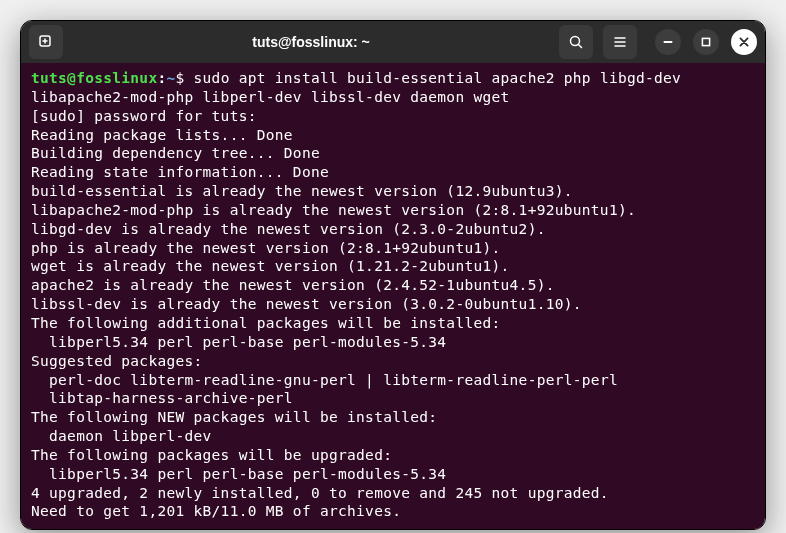  What do you see at coordinates (184, 78) in the screenshot?
I see `prompt-dollar: $` at bounding box center [184, 78].